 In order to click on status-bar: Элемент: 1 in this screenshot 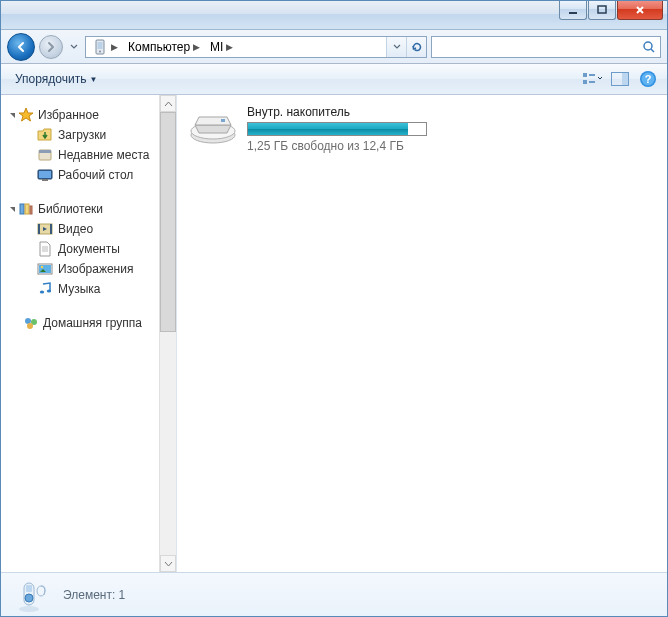, I will do `click(334, 594)`.